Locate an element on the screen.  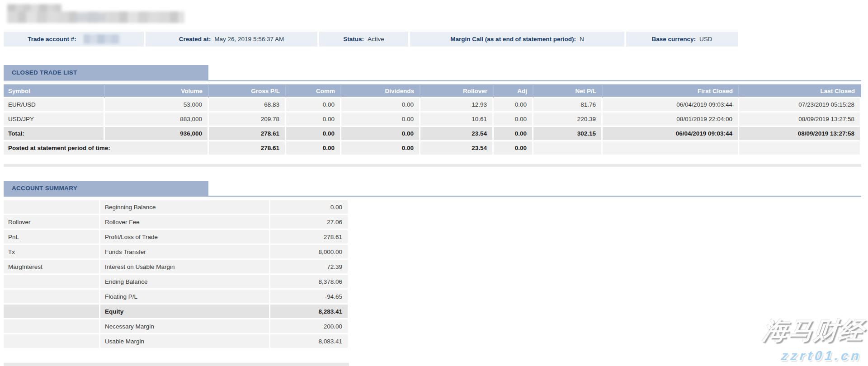
summary-value: 8,283.41 is located at coordinates (310, 312).